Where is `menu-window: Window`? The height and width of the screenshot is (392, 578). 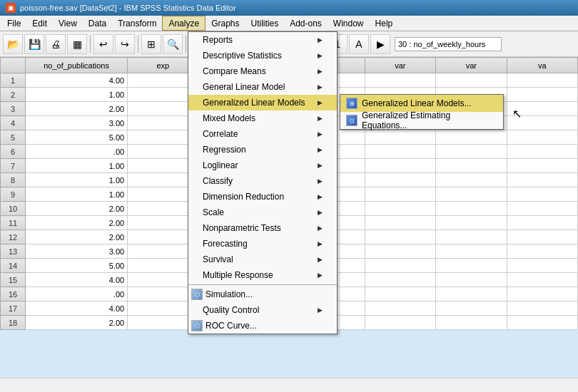 menu-window: Window is located at coordinates (348, 23).